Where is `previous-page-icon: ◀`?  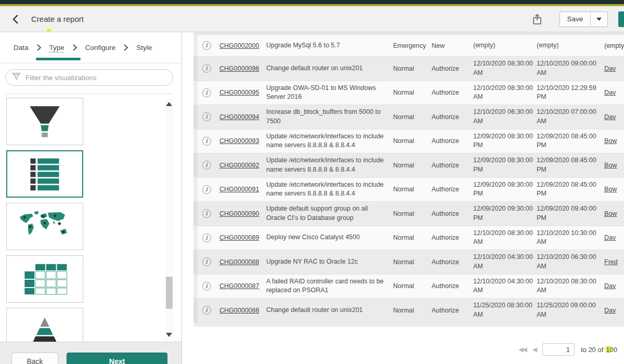 previous-page-icon: ◀ is located at coordinates (535, 349).